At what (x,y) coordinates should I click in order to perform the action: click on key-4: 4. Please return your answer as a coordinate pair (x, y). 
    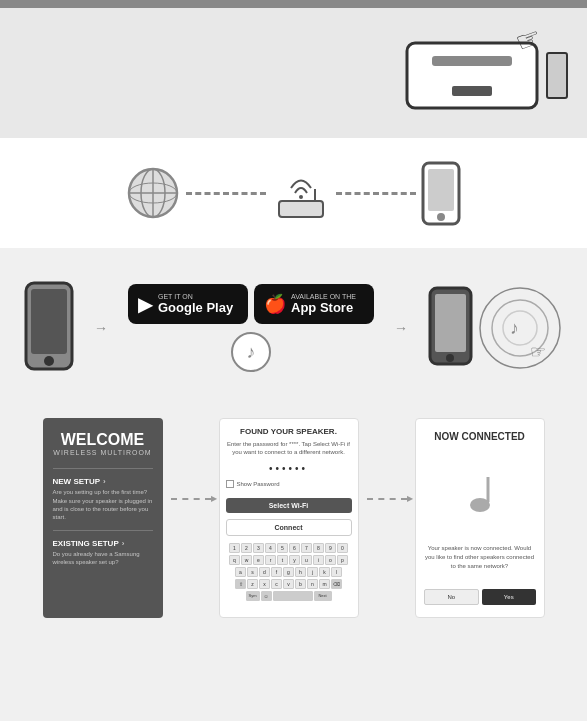
    Looking at the image, I should click on (270, 548).